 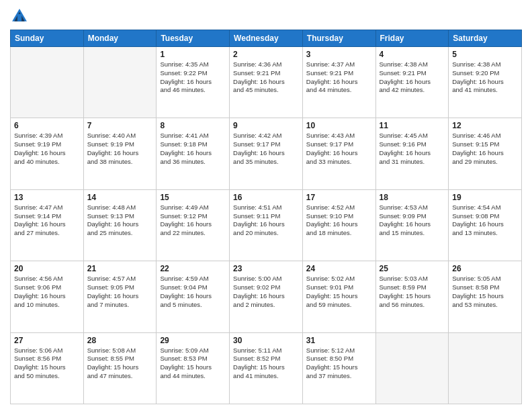 What do you see at coordinates (266, 368) in the screenshot?
I see `calendar-cell: 30Sunrise: 5:11 AM Sunset: 8:52 PM Dayli…` at bounding box center [266, 368].